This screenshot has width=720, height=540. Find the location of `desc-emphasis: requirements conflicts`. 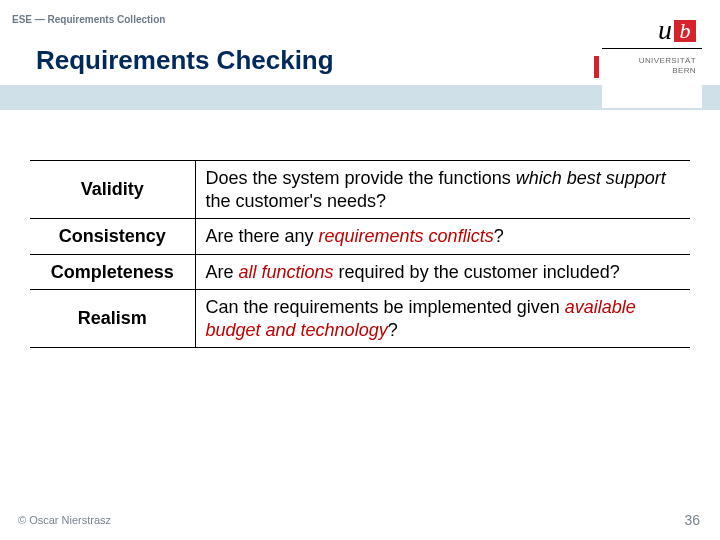

desc-emphasis: requirements conflicts is located at coordinates (406, 236).